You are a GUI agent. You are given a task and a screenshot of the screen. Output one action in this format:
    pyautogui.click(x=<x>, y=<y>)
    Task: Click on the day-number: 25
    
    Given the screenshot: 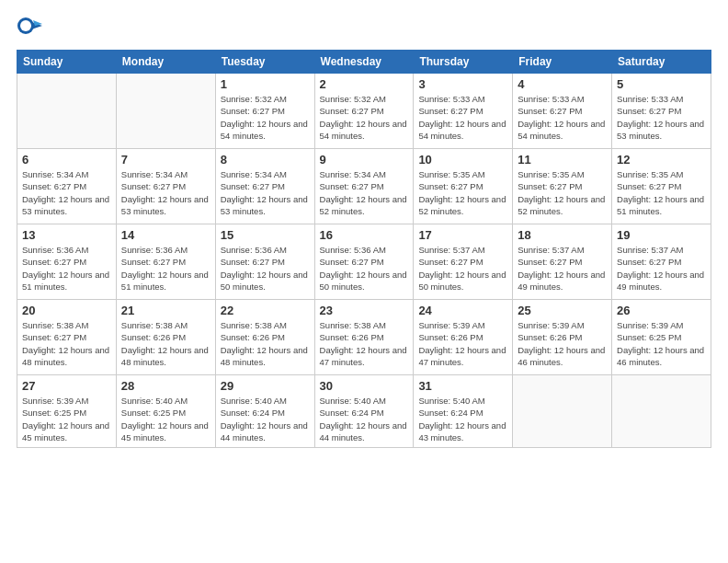 What is the action you would take?
    pyautogui.click(x=563, y=311)
    